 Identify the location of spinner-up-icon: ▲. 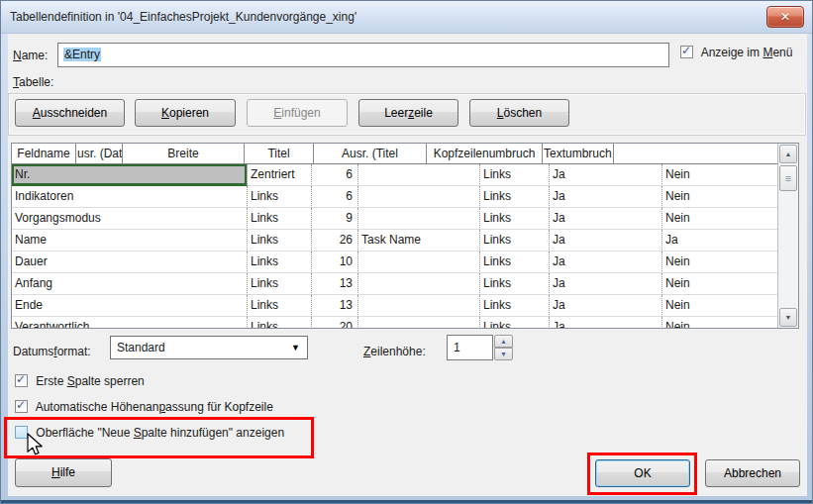
(503, 341).